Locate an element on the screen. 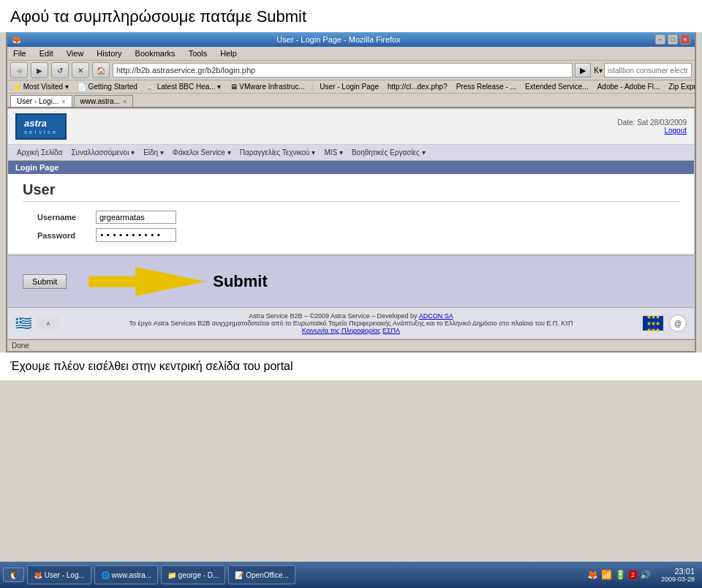  menu-tools: Tools is located at coordinates (198, 53).